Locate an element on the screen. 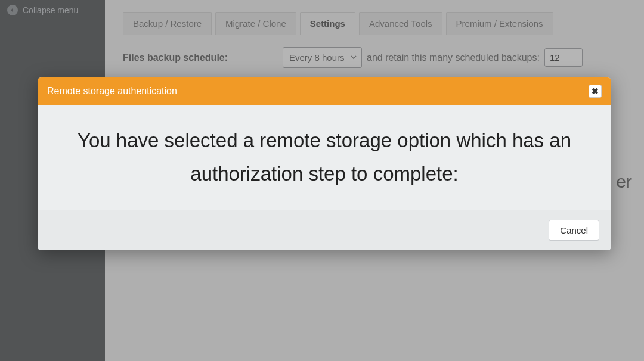 The height and width of the screenshot is (361, 644). modal-title: Remote storage authentication is located at coordinates (112, 91).